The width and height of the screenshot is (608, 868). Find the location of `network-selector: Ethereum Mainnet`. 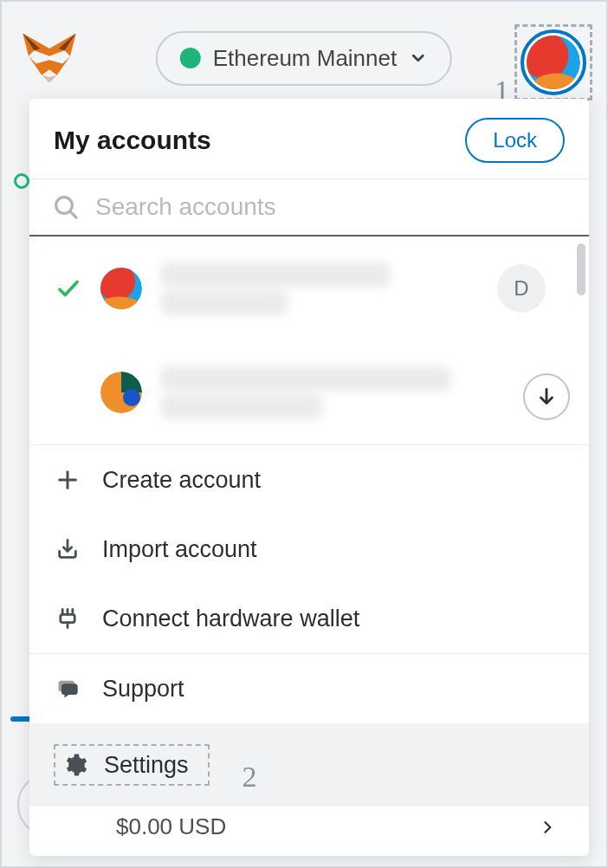

network-selector: Ethereum Mainnet is located at coordinates (304, 59).